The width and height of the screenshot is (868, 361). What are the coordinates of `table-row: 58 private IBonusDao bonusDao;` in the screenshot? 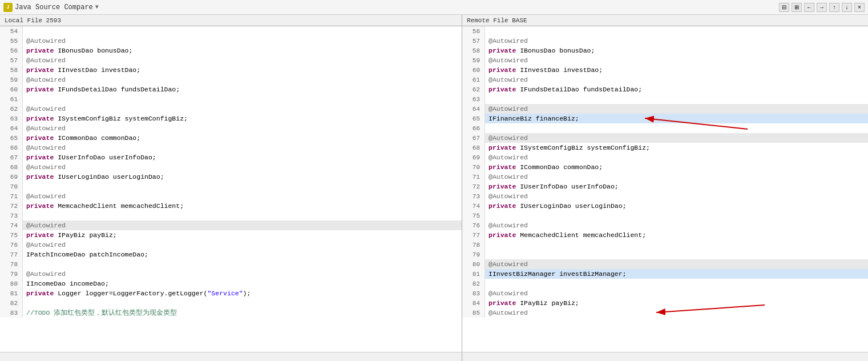 It's located at (665, 50).